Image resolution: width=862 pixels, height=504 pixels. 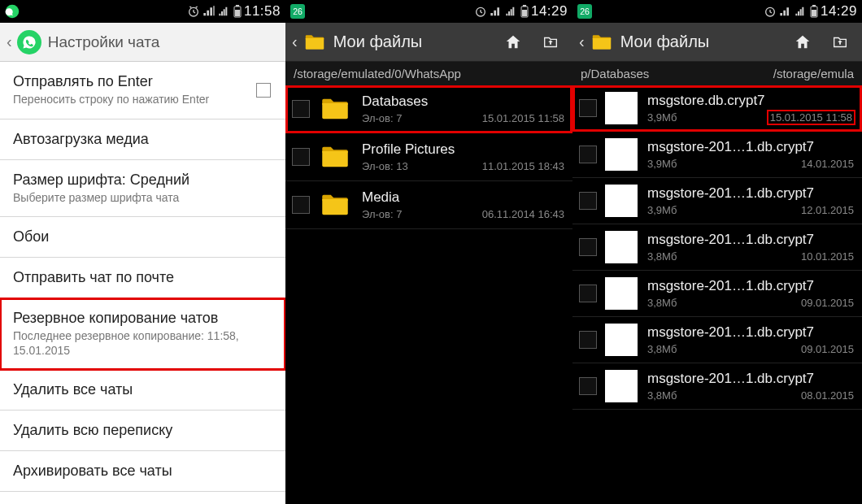 I want to click on file-name: msgstore.db.crypt7, so click(x=751, y=101).